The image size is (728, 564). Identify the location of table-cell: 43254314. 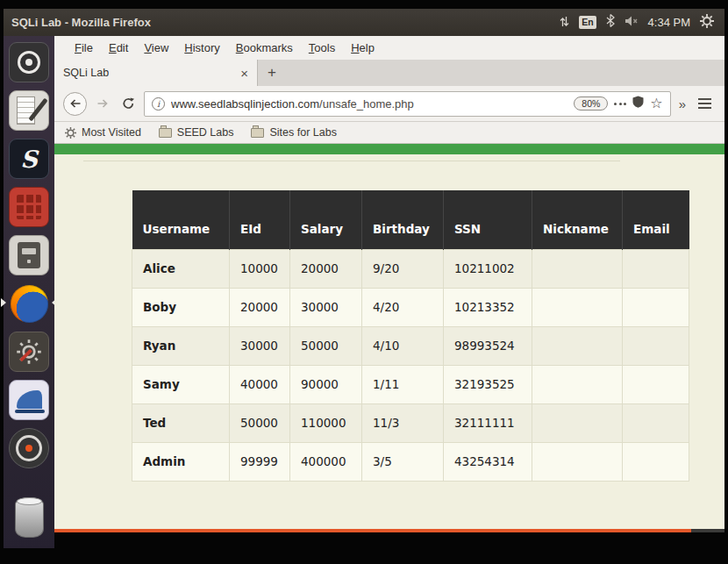
(488, 461).